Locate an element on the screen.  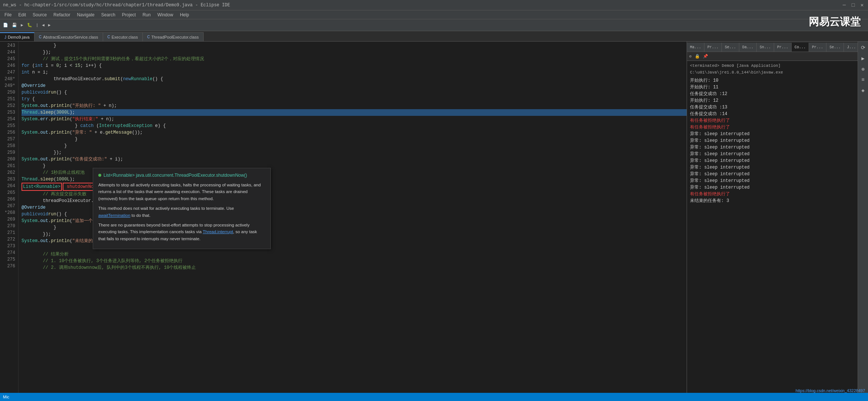
console-tab-j: J... is located at coordinates (851, 47).